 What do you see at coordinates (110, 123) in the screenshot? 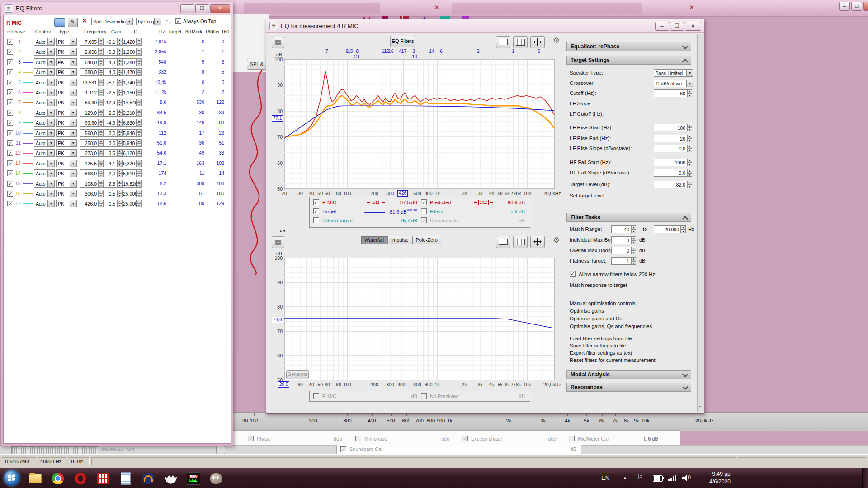
I see `gain-field: -4,9` at bounding box center [110, 123].